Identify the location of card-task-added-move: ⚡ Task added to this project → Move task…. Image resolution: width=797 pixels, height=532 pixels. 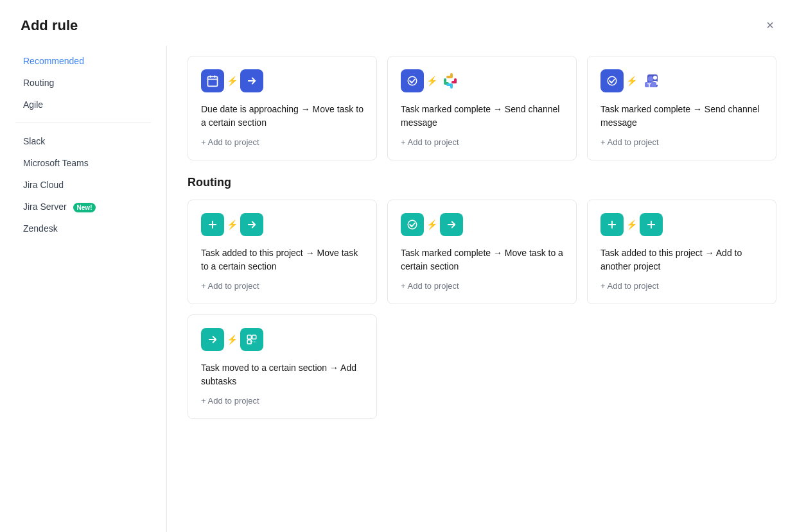
(283, 252).